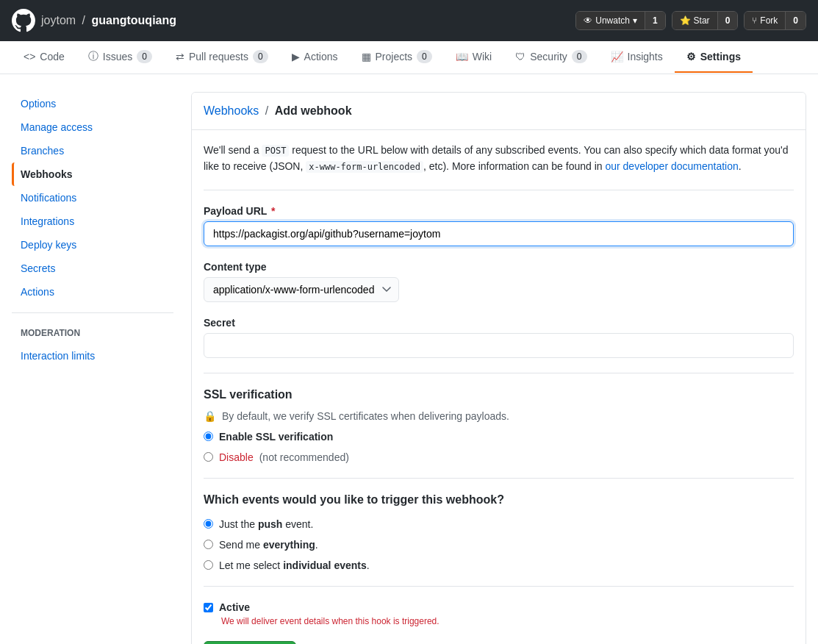 The image size is (818, 644). What do you see at coordinates (655, 21) in the screenshot?
I see `watch-count: 1` at bounding box center [655, 21].